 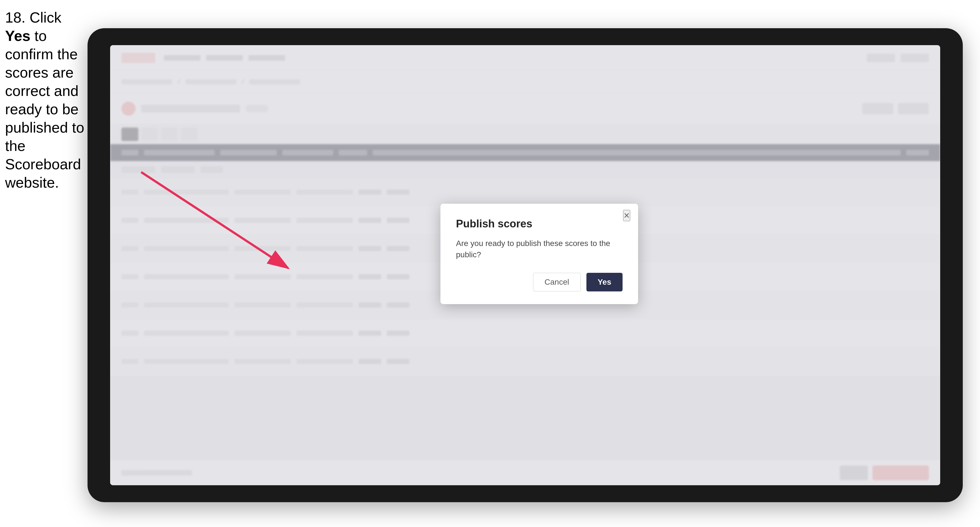 What do you see at coordinates (539, 282) in the screenshot?
I see `dialog-actions: Cancel Yes` at bounding box center [539, 282].